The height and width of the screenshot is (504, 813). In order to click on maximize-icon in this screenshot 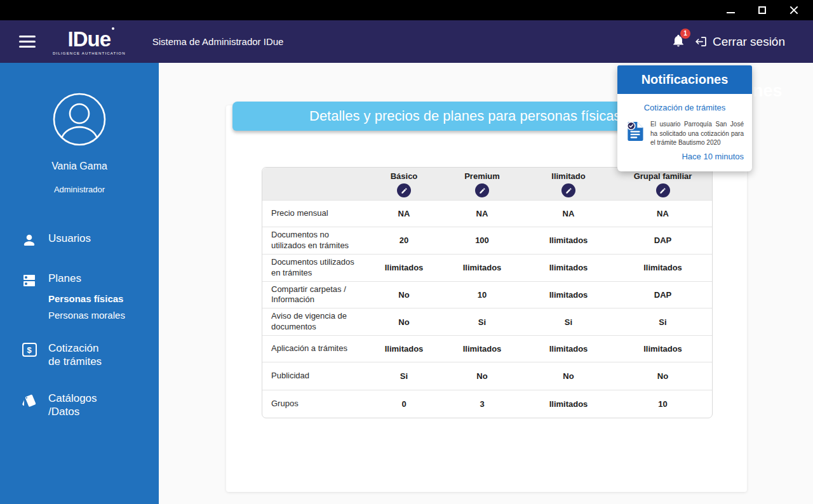, I will do `click(762, 10)`.